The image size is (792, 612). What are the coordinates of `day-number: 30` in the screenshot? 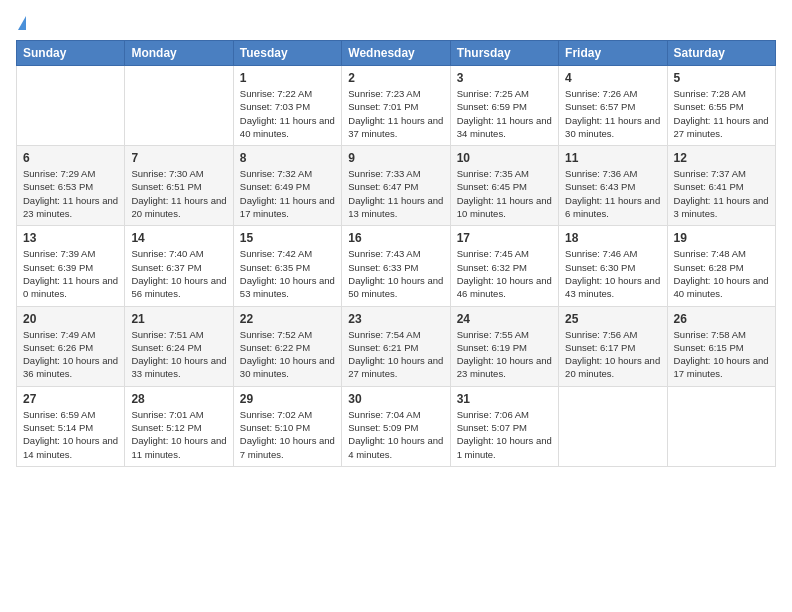 It's located at (396, 399).